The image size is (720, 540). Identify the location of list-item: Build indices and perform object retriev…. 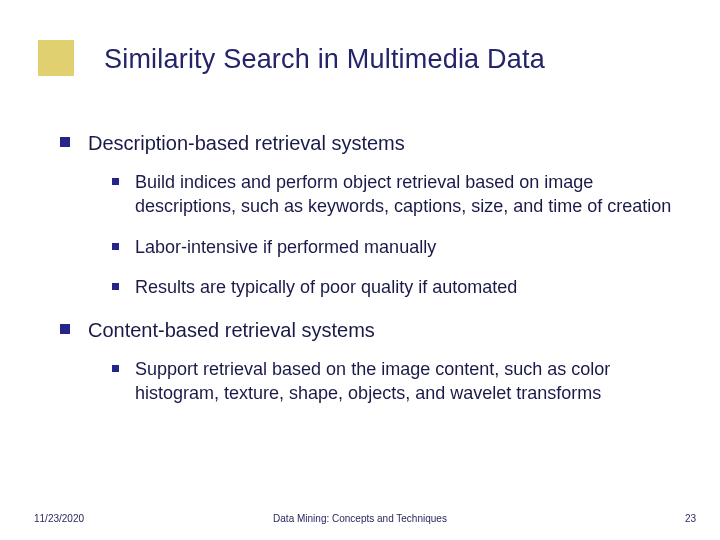
(396, 194).